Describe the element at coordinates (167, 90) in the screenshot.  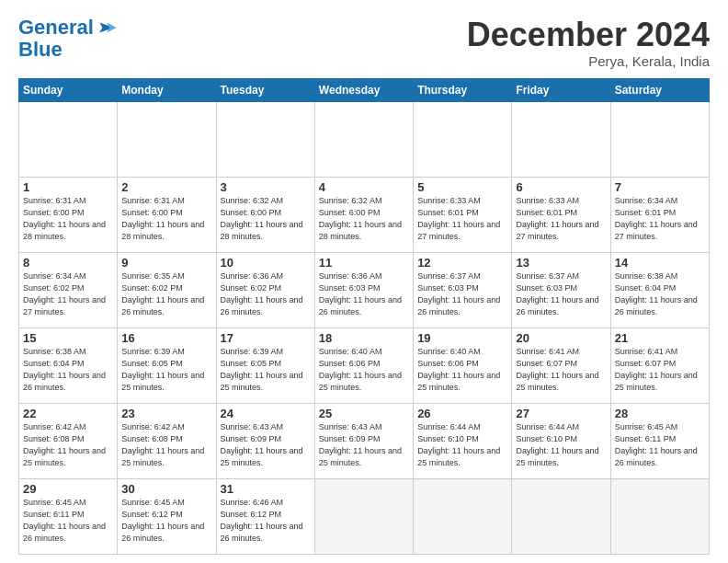
I see `col-monday: Monday` at that location.